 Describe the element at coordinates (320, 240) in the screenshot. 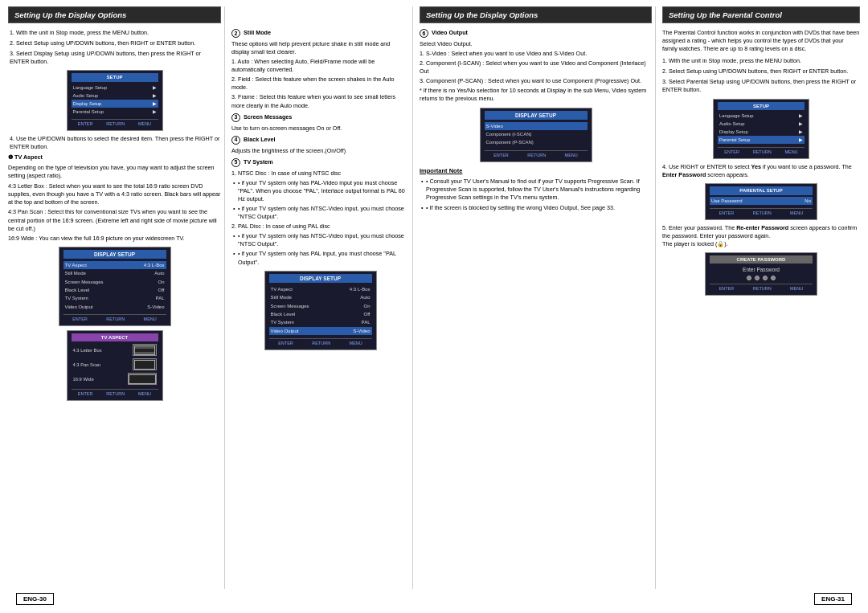

I see `tv-system-bullet-3: • if your TV system only has NTSC-Video …` at that location.